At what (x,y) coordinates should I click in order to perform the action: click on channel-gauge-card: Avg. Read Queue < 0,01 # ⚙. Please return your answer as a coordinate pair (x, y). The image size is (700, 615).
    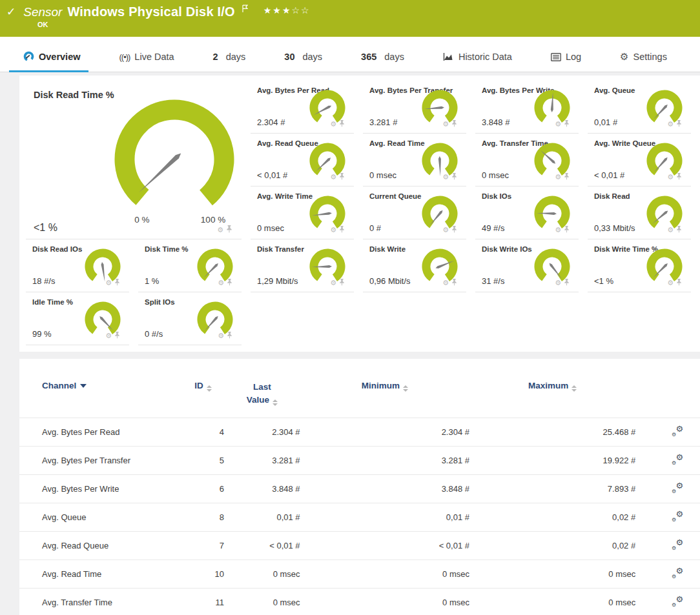
    Looking at the image, I should click on (302, 160).